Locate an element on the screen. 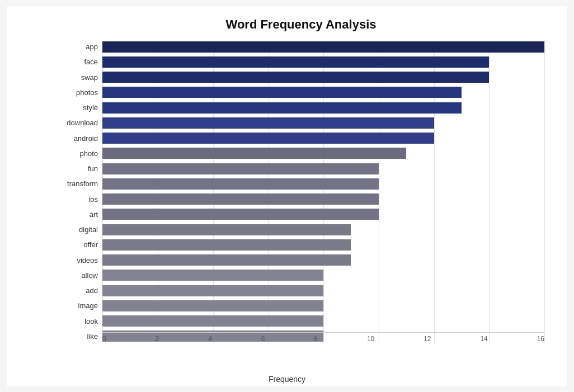 The image size is (574, 392). x-tick: 12 is located at coordinates (427, 339).